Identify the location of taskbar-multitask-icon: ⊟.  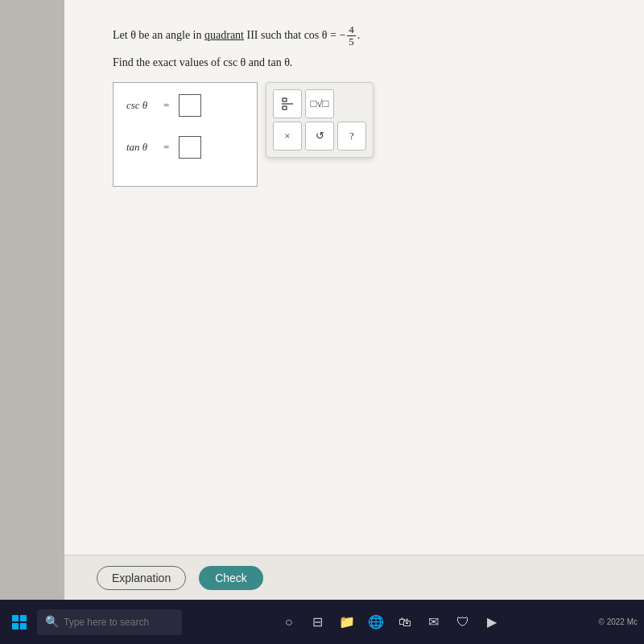
(318, 622).